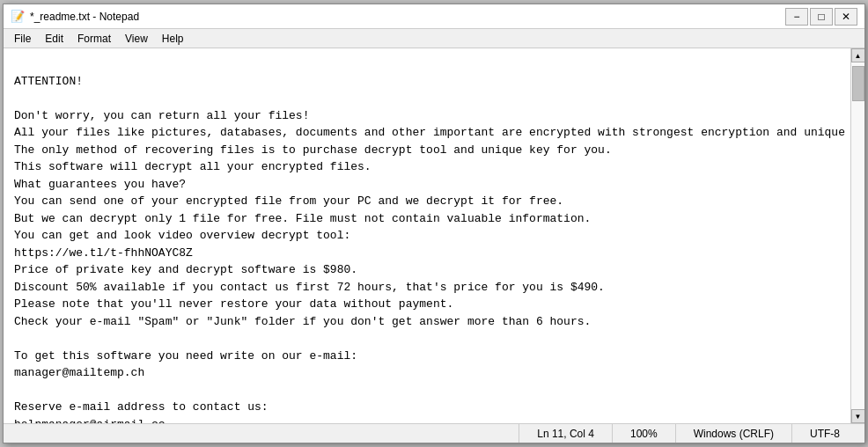 The width and height of the screenshot is (868, 447). Describe the element at coordinates (821, 17) in the screenshot. I see `title-bar-controls: − □ ✕` at that location.